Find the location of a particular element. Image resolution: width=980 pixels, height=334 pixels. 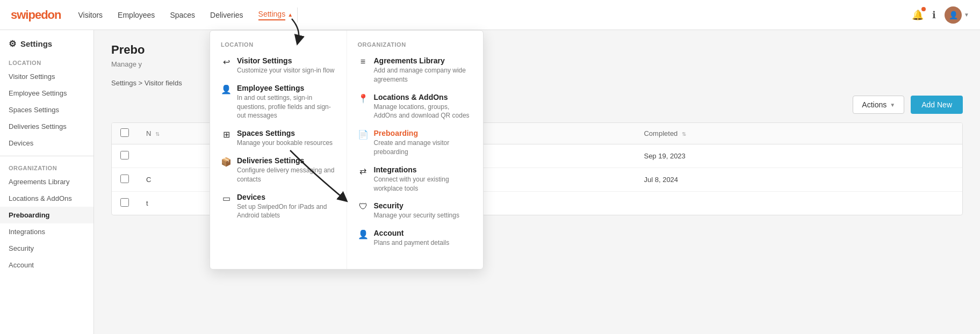

dropdown-item-devices: ▭ Devices Set up SwipedOn for iPads and … is located at coordinates (278, 207).